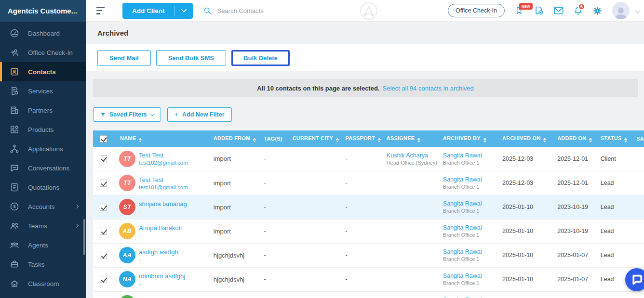  I want to click on sidebar-scrollbar-thumb, so click(84, 237).